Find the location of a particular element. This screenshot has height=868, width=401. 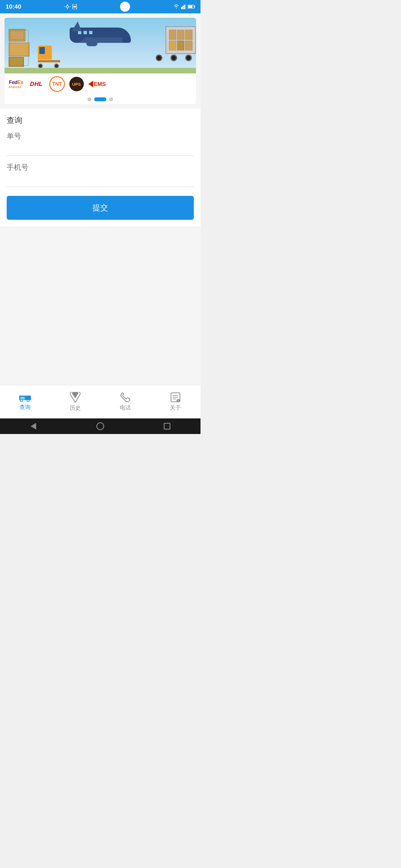

bottom-nav: 查询 历史 电话 关于 is located at coordinates (100, 402).